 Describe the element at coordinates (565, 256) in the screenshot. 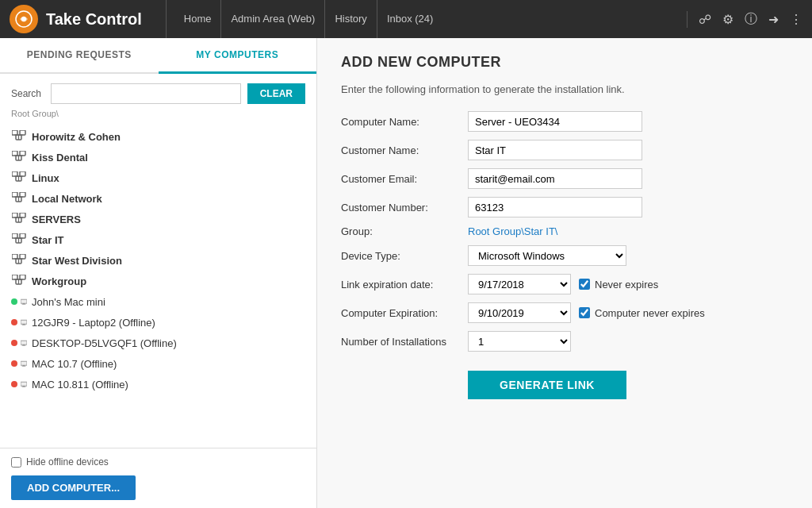

I see `form-row-device-type: Device Type: Microsoft Windows Mac OS X …` at that location.